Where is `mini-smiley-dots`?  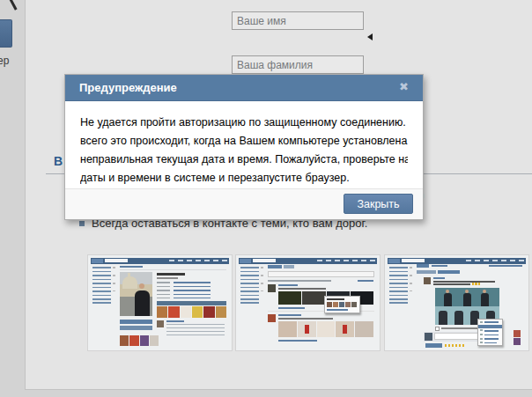
mini-smiley-dots is located at coordinates (477, 283).